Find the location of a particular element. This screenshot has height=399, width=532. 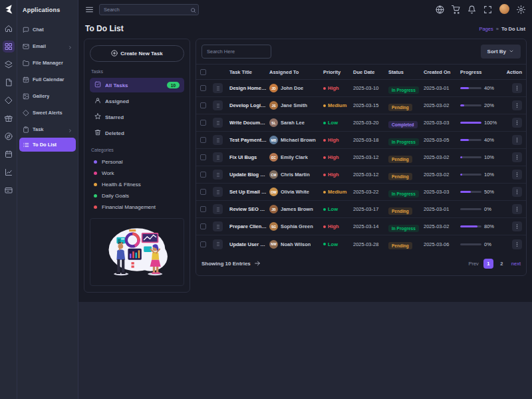

app-logo is located at coordinates (9, 9).